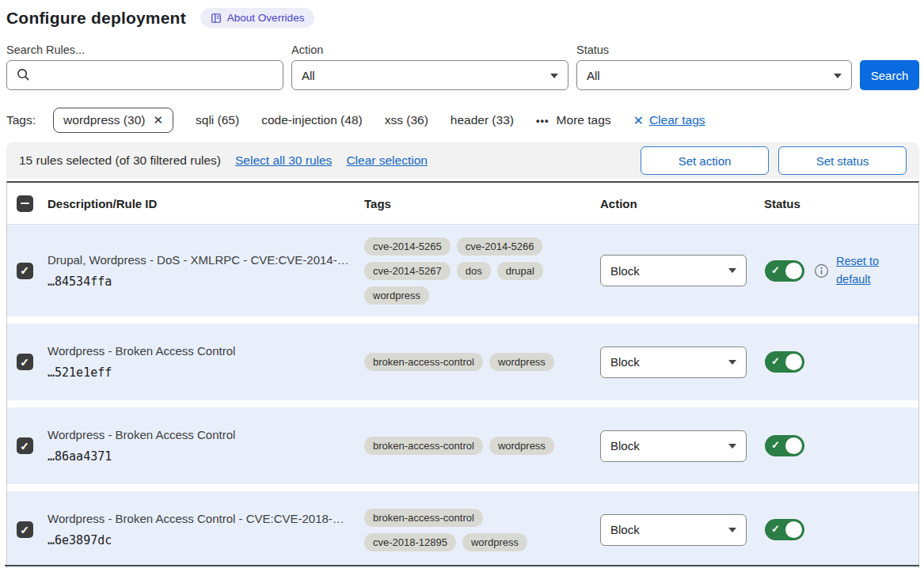  I want to click on tag-option-header: header (33), so click(482, 120).